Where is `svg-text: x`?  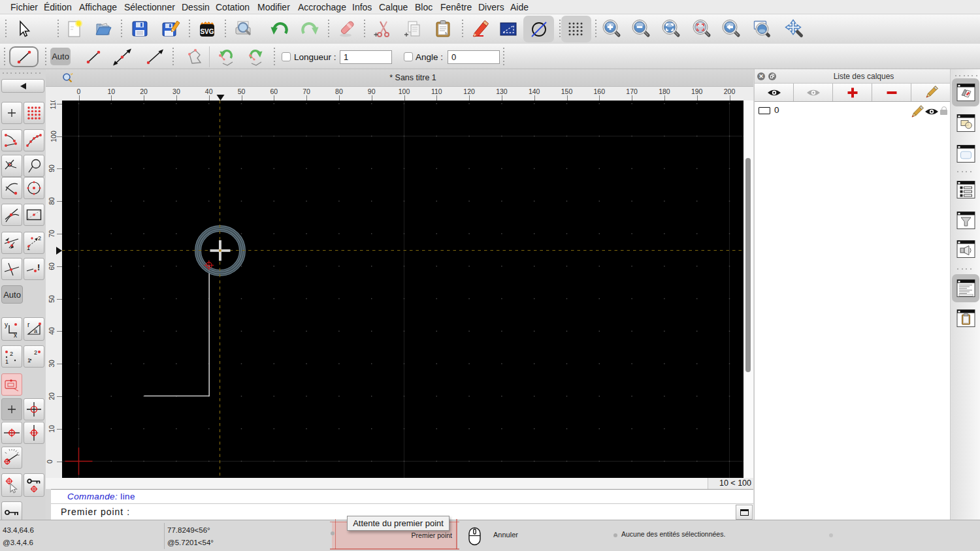
svg-text: x is located at coordinates (16, 334).